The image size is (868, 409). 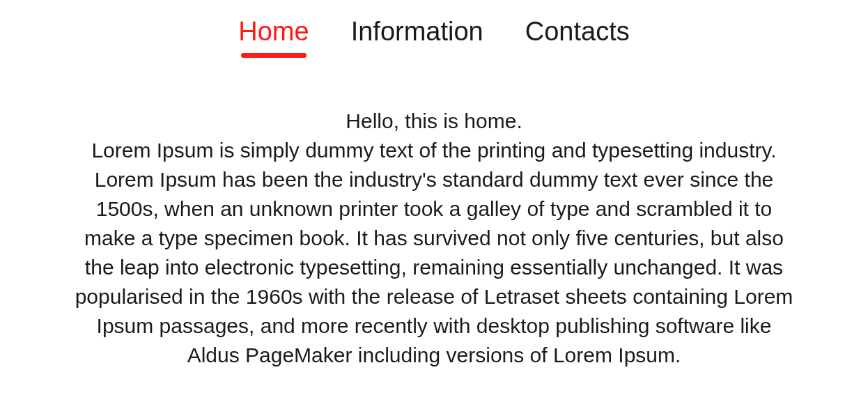 I want to click on nav-tab-label: Contacts, so click(x=578, y=31).